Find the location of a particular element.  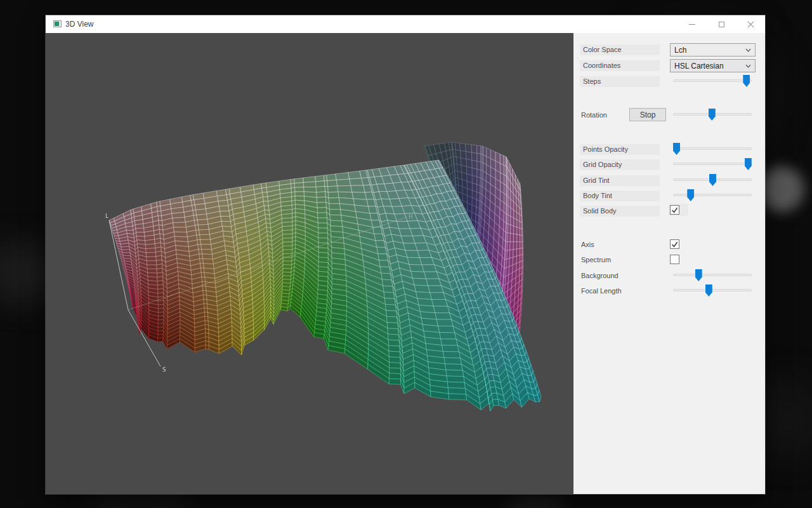

solid-body-checkbox is located at coordinates (675, 210).